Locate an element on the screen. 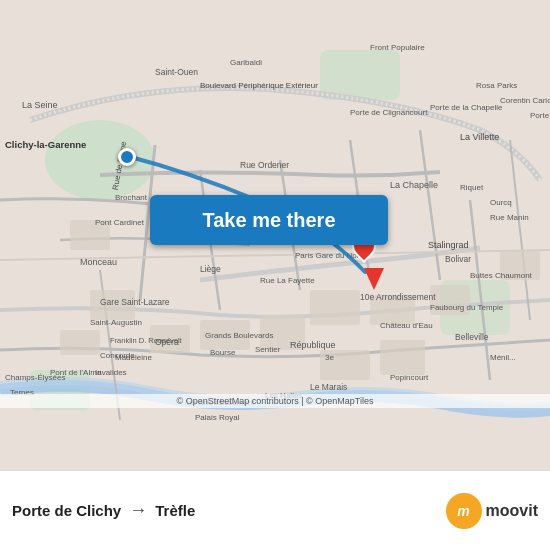  svg-text: Garibaldi is located at coordinates (246, 62).